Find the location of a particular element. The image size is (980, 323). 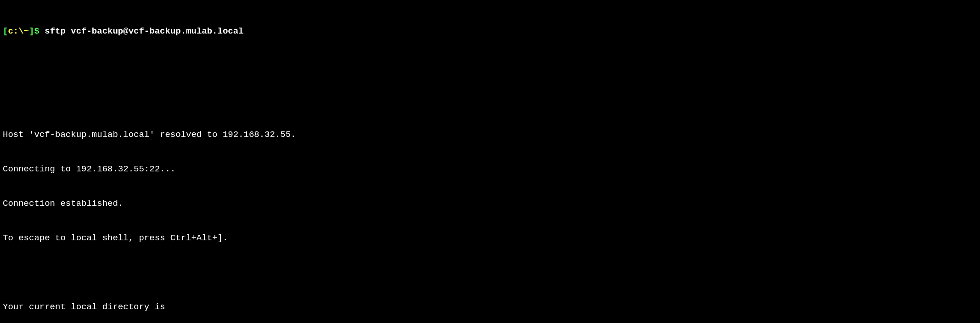

prompt-path: c:\~ is located at coordinates (18, 31).